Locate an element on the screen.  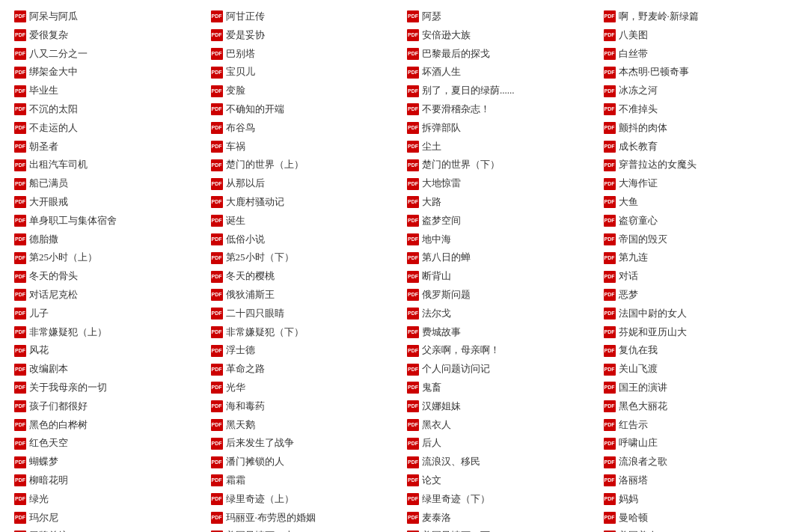
list-item: PDF颤抖的肉体 is located at coordinates (699, 129).